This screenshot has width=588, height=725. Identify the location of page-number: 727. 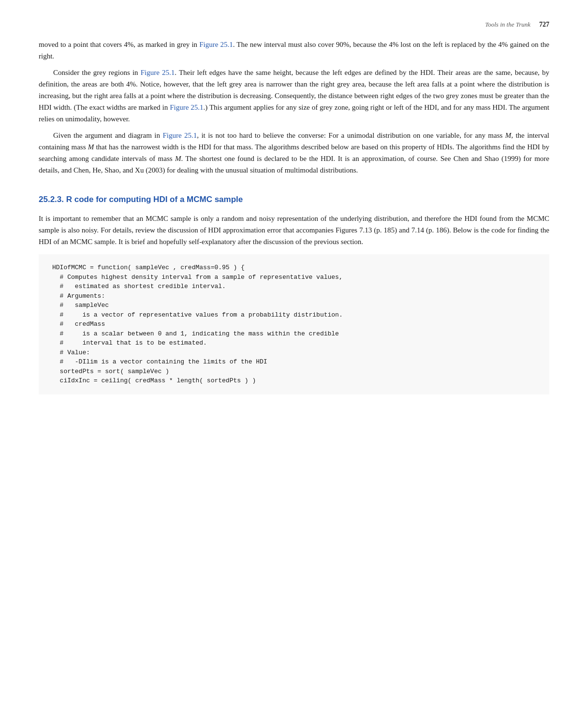
(544, 25).